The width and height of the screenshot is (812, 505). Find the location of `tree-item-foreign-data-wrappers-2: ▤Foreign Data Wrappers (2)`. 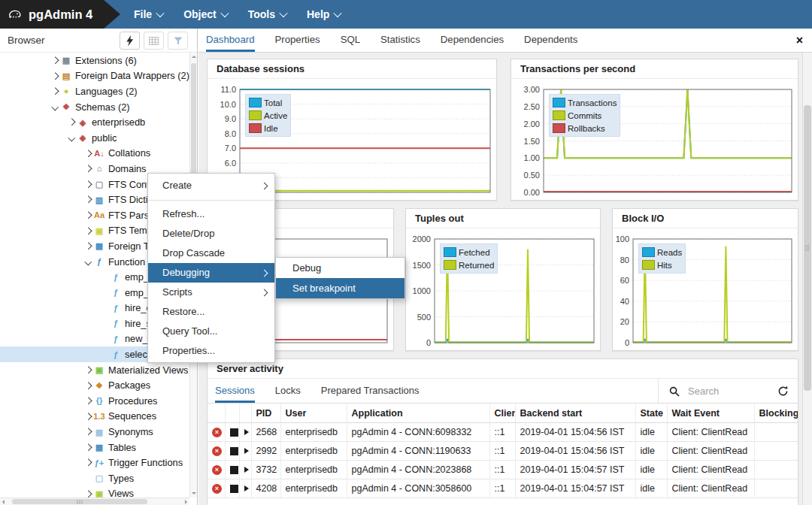

tree-item-foreign-data-wrappers-2: ▤Foreign Data Wrappers (2) is located at coordinates (95, 77).